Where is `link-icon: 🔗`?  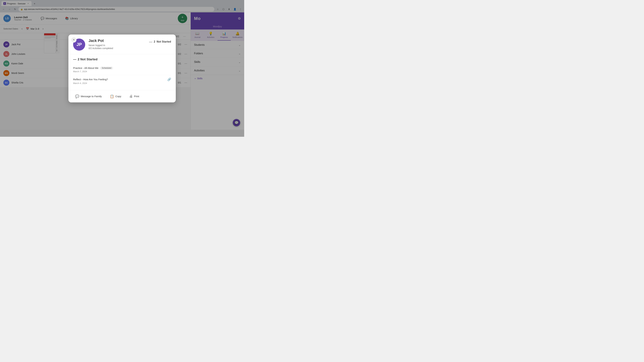
link-icon: 🔗 is located at coordinates (169, 79).